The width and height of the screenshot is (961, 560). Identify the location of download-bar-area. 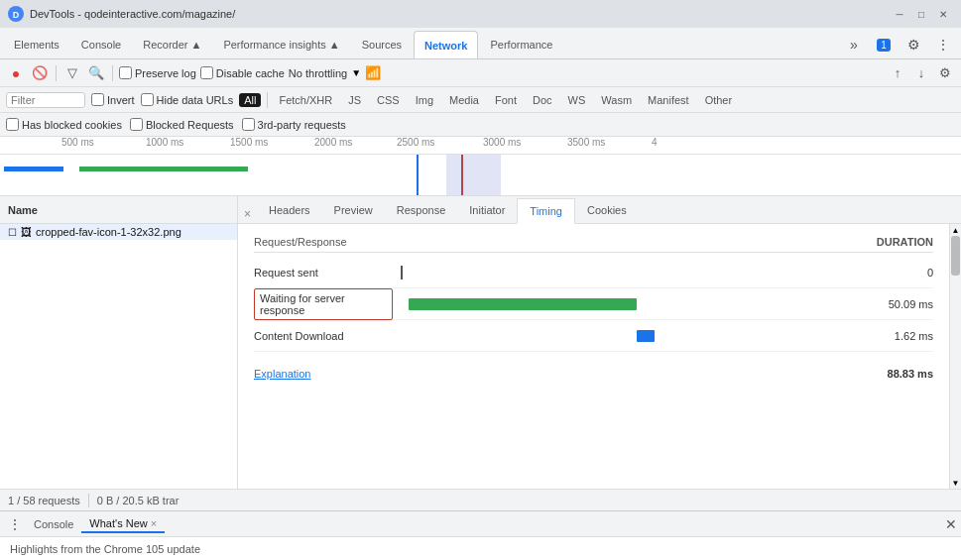
(633, 335).